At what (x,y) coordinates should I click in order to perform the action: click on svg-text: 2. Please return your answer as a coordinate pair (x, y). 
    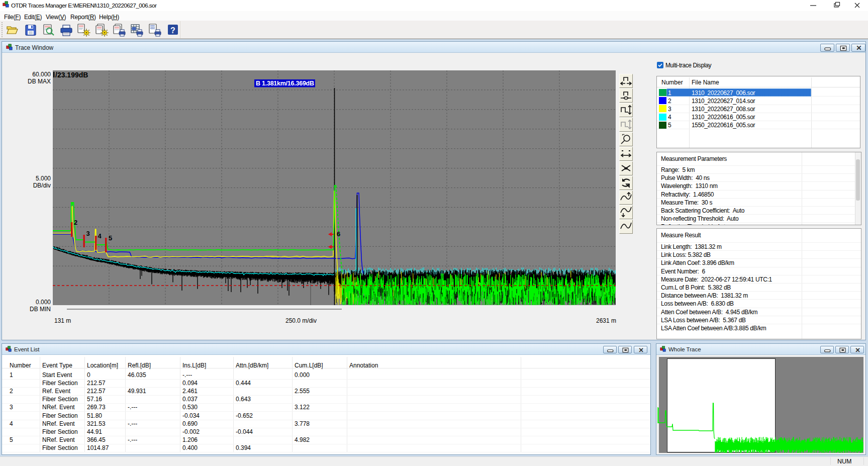
    Looking at the image, I should click on (75, 222).